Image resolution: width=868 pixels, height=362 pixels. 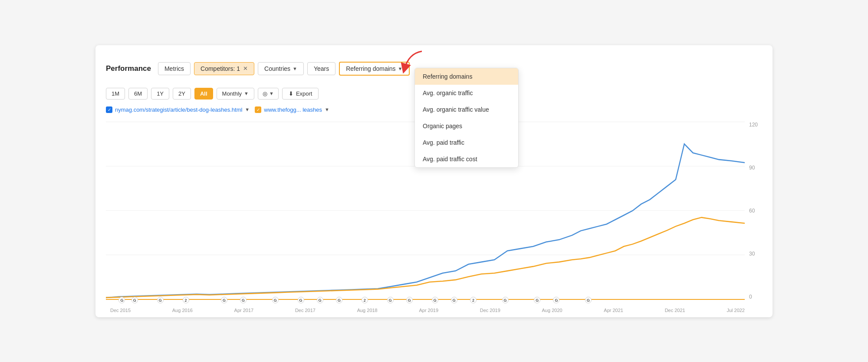 What do you see at coordinates (467, 159) in the screenshot?
I see `dropdown-item-avg-paid-traffic-cost: Avg. paid traffic cost` at bounding box center [467, 159].